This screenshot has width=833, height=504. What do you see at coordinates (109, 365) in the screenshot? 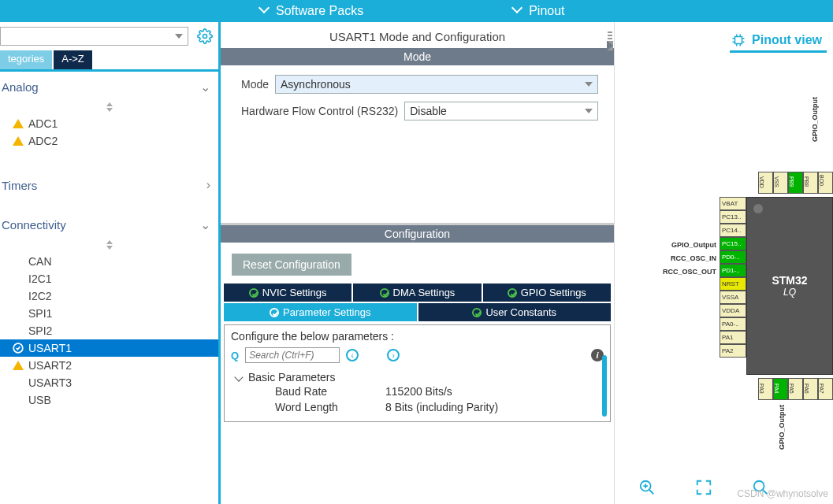
I see `peripheral-usart2: USART2` at bounding box center [109, 365].